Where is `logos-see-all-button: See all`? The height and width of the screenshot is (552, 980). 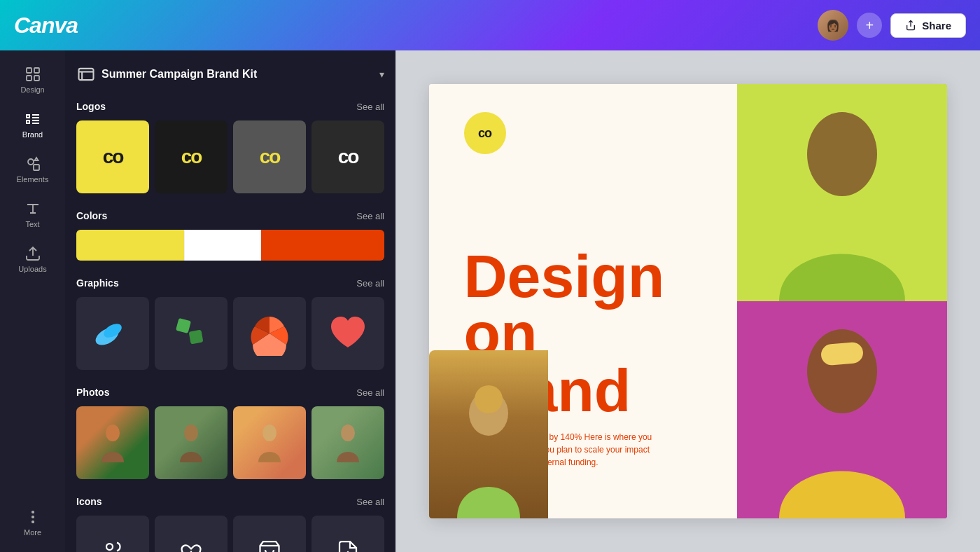 logos-see-all-button: See all is located at coordinates (370, 106).